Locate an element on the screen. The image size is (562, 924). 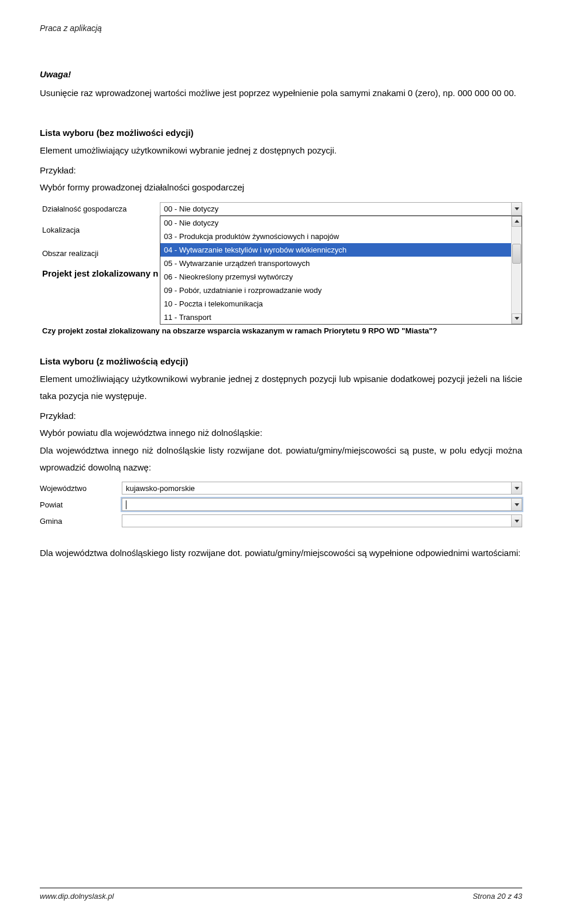
section2-title: Lista wyboru (z możliwością edycji) is located at coordinates (281, 361).